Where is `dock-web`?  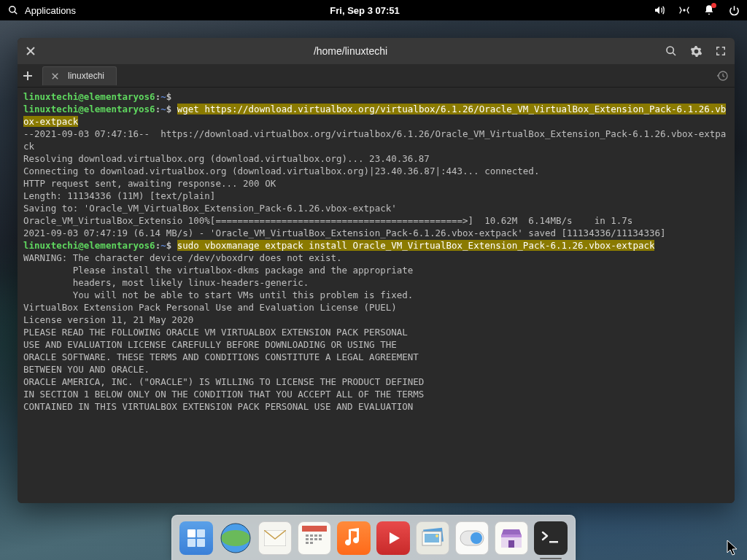 dock-web is located at coordinates (236, 538).